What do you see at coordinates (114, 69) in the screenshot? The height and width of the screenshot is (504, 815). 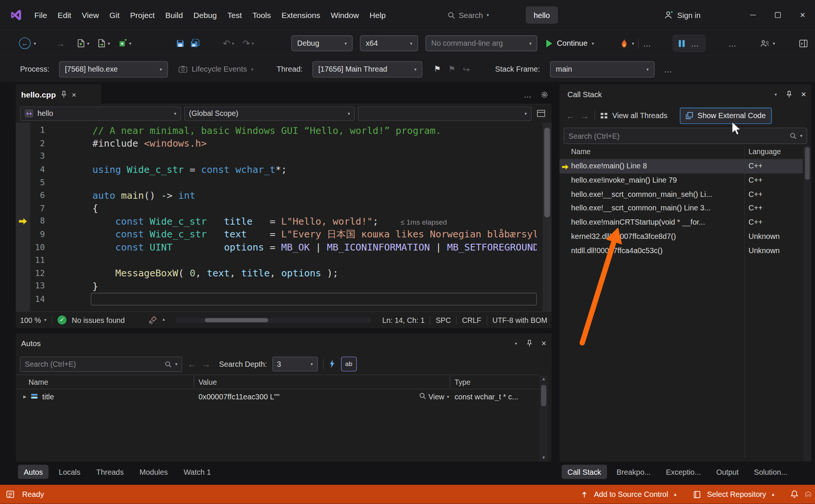 I see `process-dropdown: [7568] hello.exe▾` at bounding box center [114, 69].